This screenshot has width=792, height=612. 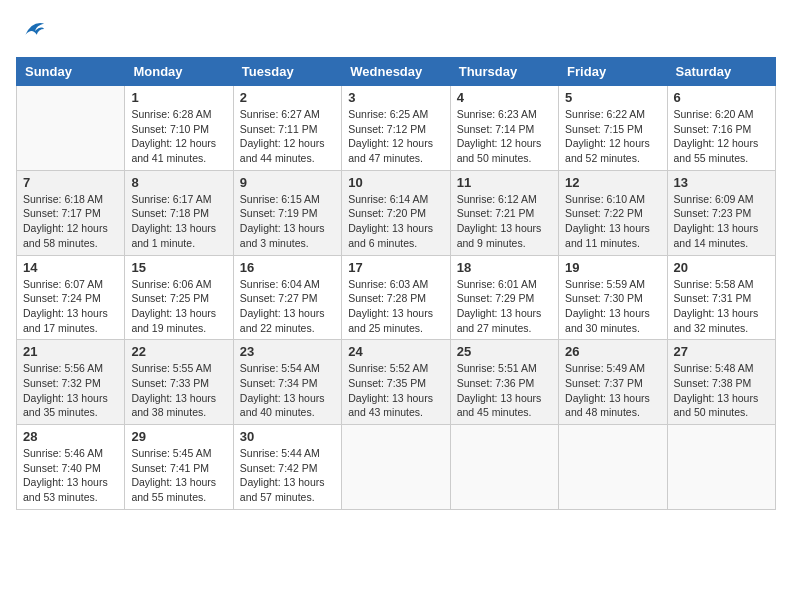 I want to click on table-row: 22Sunrise: 5:55 AM Sunset: 7:33 PM Dayli…, so click(x=179, y=382).